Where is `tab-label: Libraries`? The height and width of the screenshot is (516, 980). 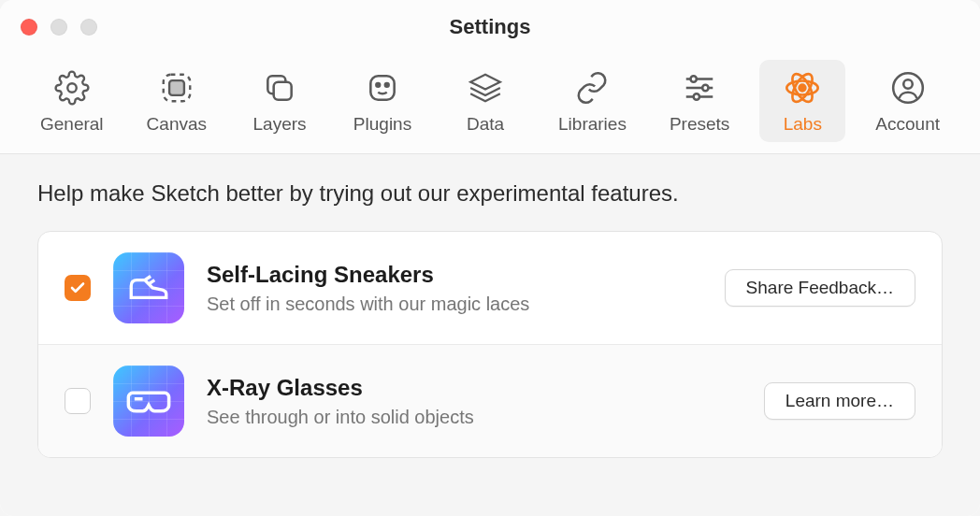 tab-label: Libraries is located at coordinates (593, 124).